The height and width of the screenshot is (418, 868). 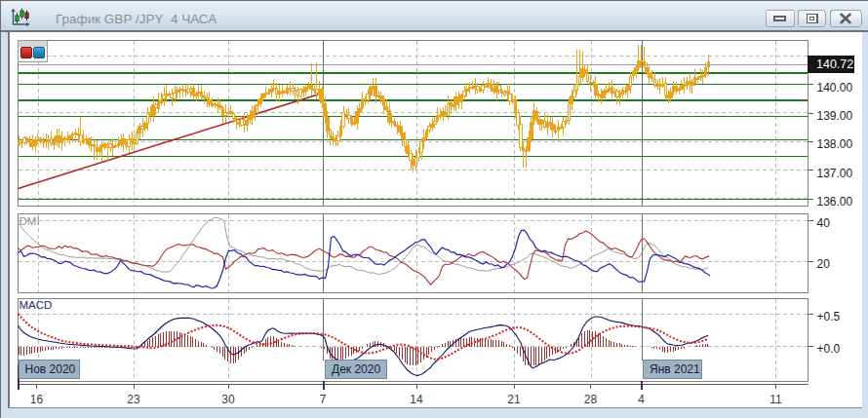 I want to click on svg-text: График GBP /JPY 4 ЧАСА, so click(x=137, y=19).